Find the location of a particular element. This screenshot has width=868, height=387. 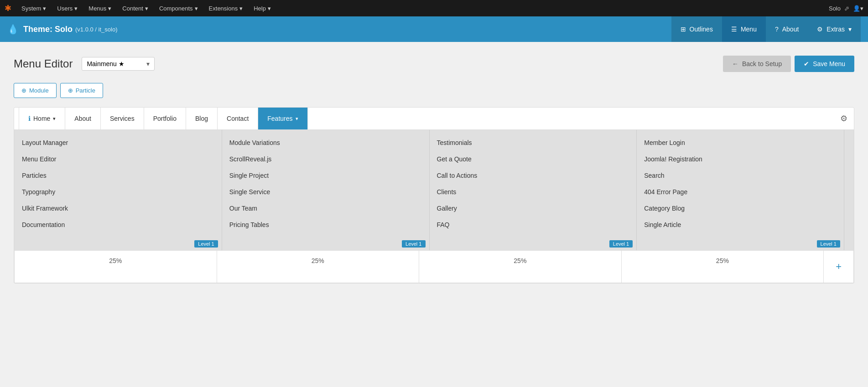

menu-tabs: ℹ Home ▾ About Services Portfolio Blog C… is located at coordinates (434, 119).